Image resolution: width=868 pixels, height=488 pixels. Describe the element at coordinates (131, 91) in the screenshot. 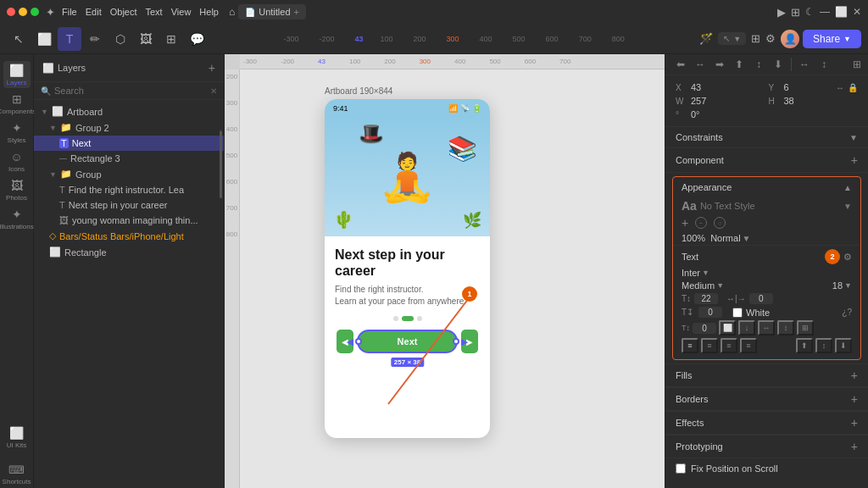

I see `search-input` at that location.